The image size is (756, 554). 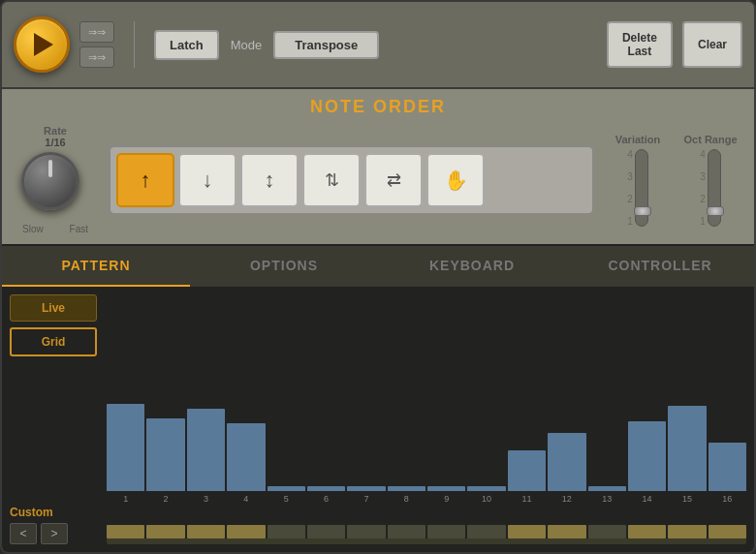 I want to click on variation-slider-container: 4 3 2 1, so click(x=638, y=188).